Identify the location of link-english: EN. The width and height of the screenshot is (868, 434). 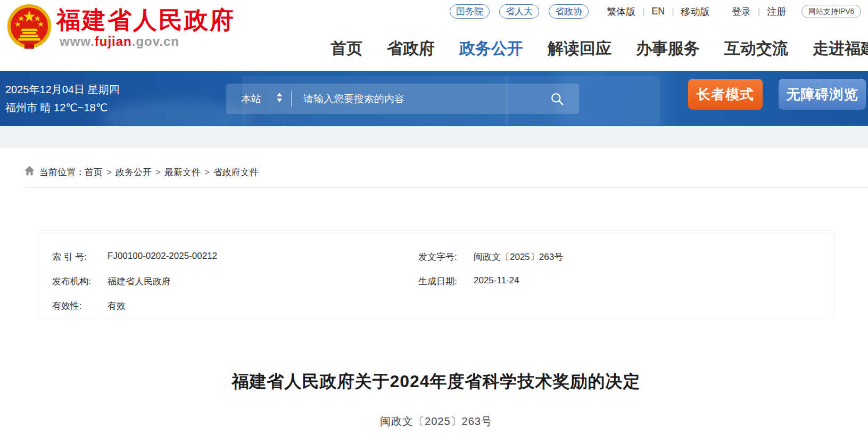
(658, 12).